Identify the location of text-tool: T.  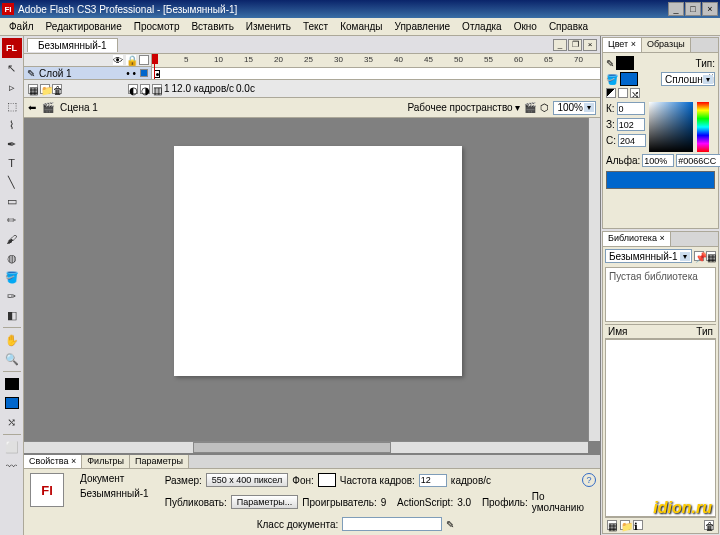
(12, 163).